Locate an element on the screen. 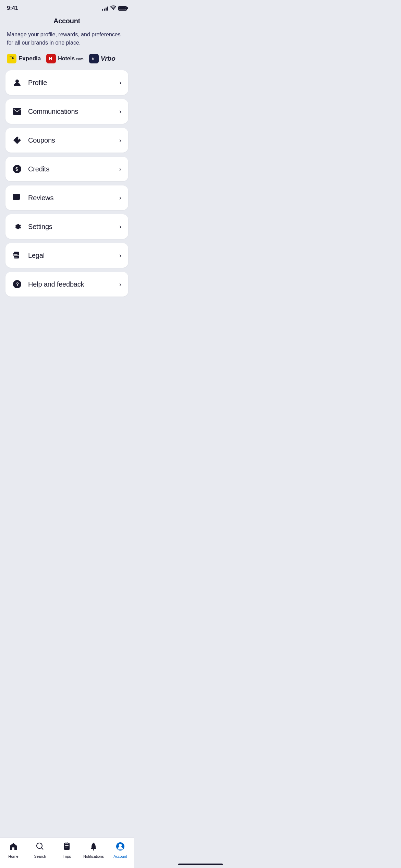 The image size is (401, 868). reviews-chevron: › is located at coordinates (120, 198).